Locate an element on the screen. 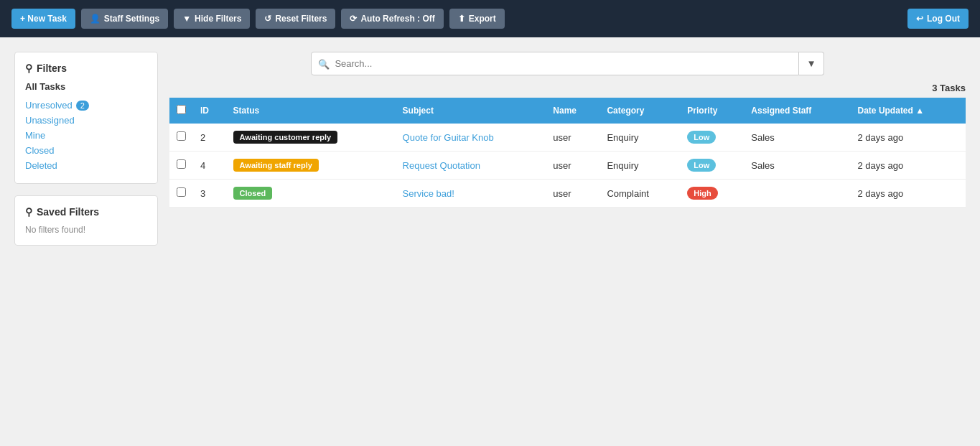 This screenshot has width=980, height=446. search-input-wrap: 🔍 is located at coordinates (555, 63).